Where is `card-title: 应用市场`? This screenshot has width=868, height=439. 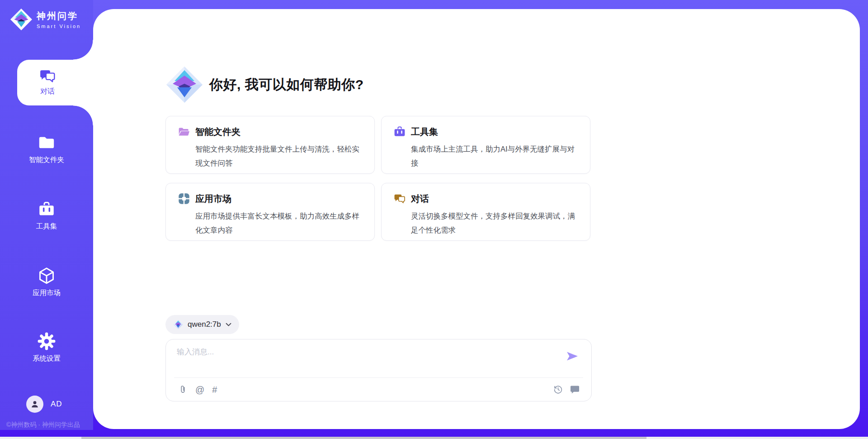 card-title: 应用市场 is located at coordinates (213, 199).